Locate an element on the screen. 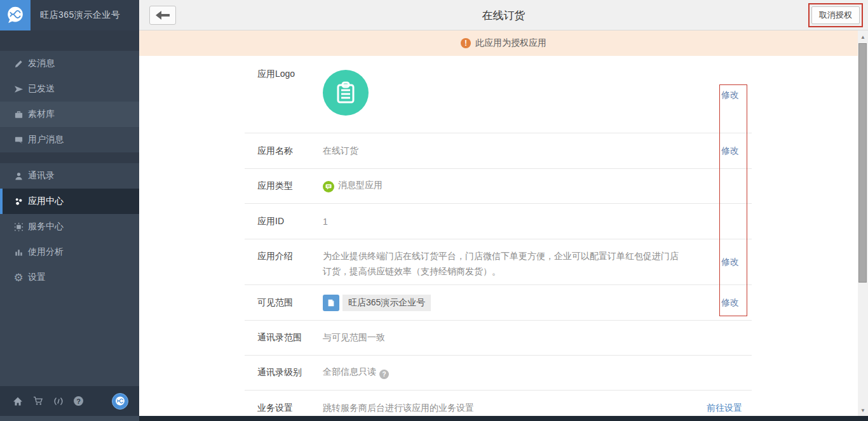  page-title: 在线订货 is located at coordinates (503, 15).